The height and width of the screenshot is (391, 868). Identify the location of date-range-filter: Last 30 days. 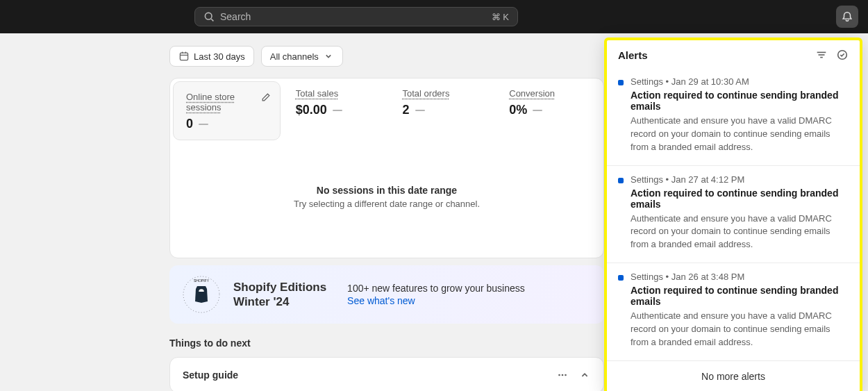
(212, 56).